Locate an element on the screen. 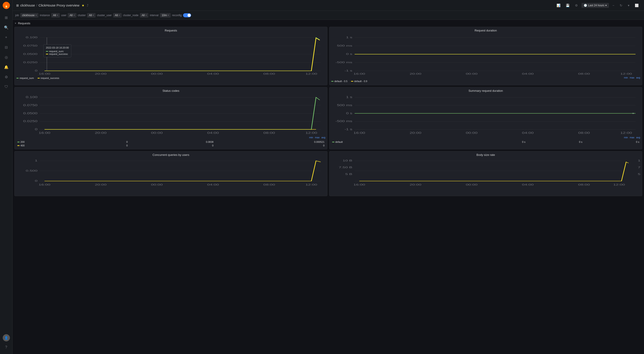  time-label: Last 24 hours is located at coordinates (596, 6).